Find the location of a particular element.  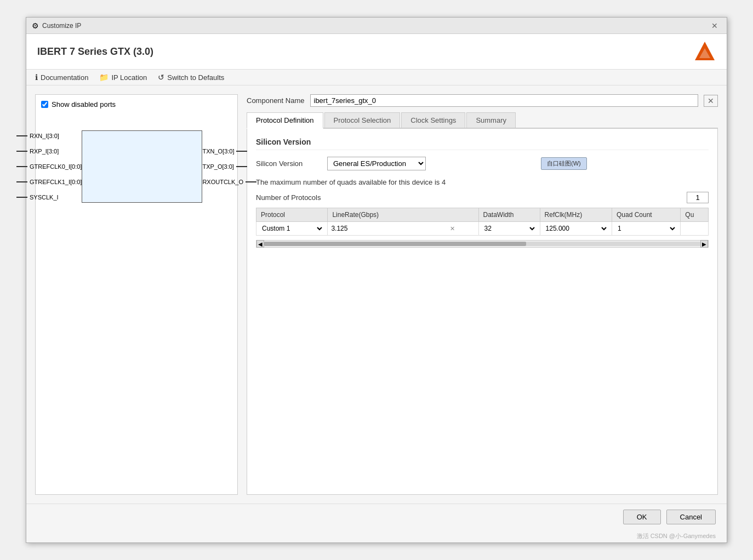

port-txn: TXN_O[3:0] is located at coordinates (229, 151).